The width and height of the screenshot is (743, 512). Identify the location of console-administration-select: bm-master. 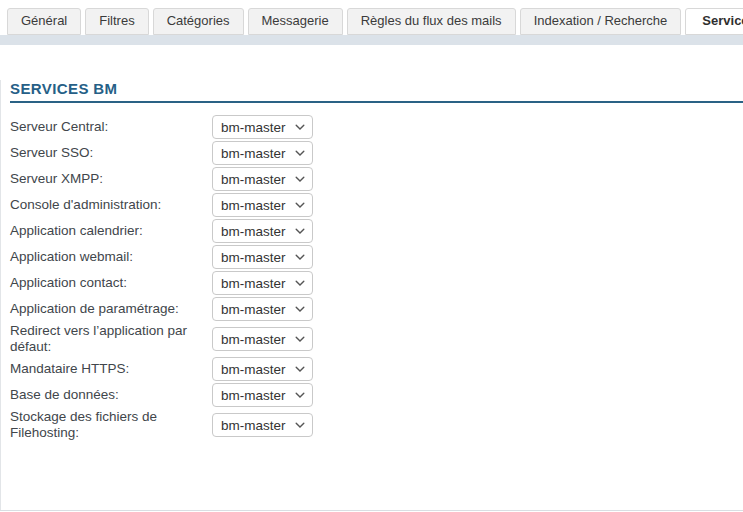
(262, 205).